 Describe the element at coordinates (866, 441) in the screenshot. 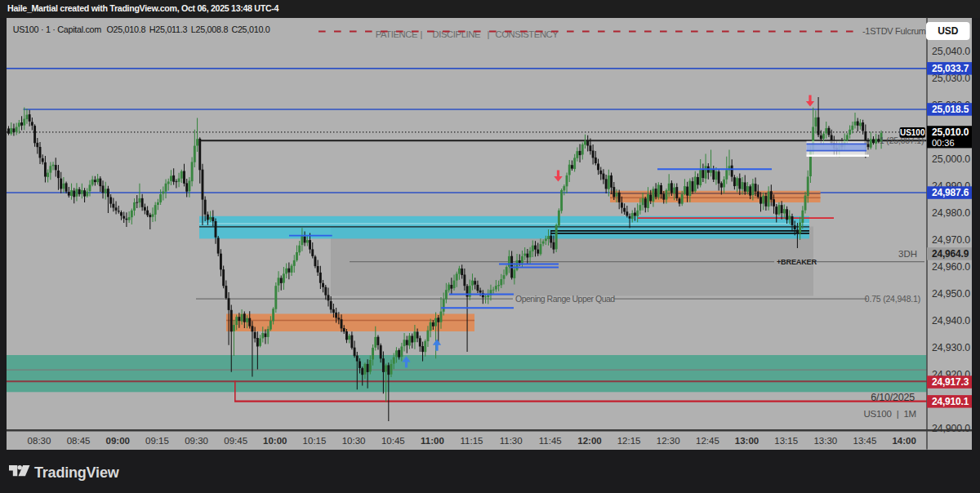

I see `svg-text: 13:45` at that location.